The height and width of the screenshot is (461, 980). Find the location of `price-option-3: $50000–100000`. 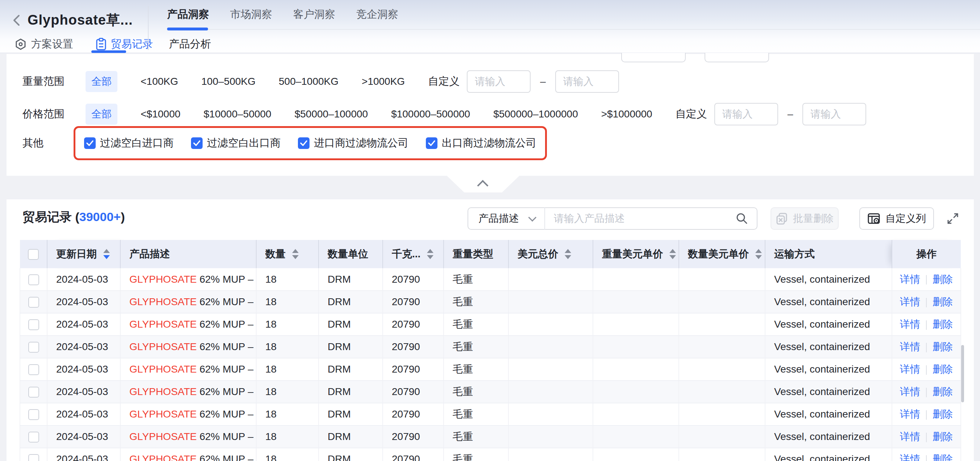

price-option-3: $50000–100000 is located at coordinates (331, 114).